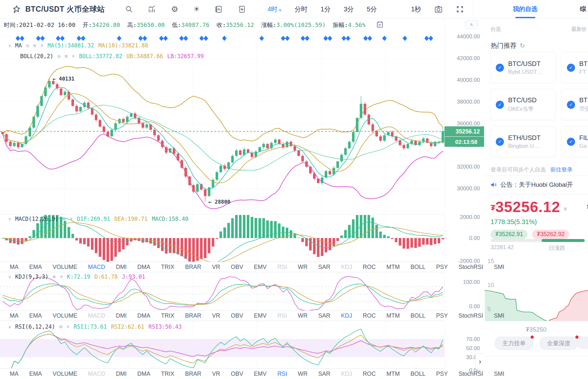 The width and height of the screenshot is (588, 379). I want to click on watchlist-card: ✓ETH/USDTBingbon U…, so click(523, 142).